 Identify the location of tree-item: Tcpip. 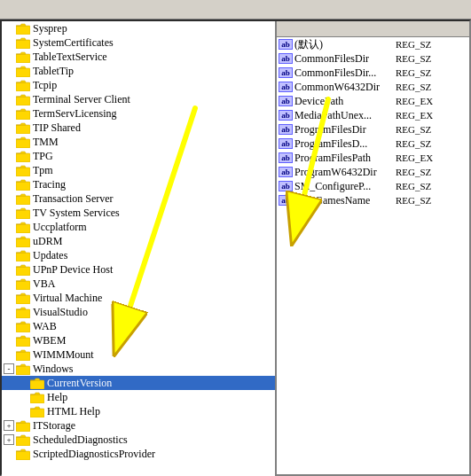
(138, 85).